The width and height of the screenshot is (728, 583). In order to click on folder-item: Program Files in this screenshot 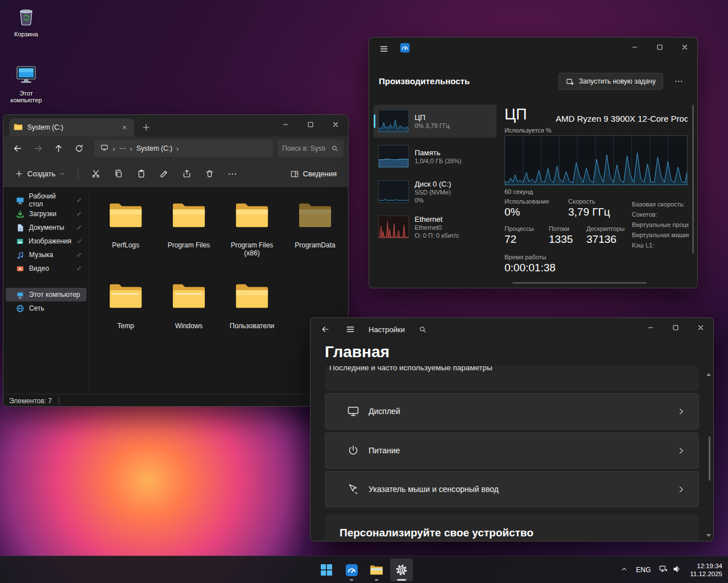, I will do `click(189, 235)`.